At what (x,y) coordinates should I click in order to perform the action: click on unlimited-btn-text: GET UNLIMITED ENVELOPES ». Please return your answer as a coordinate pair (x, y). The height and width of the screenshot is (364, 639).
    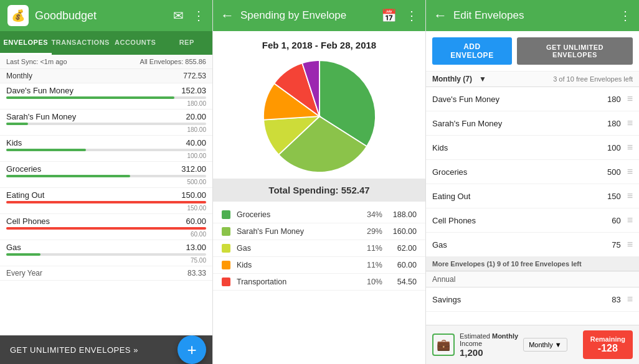
    Looking at the image, I should click on (74, 350).